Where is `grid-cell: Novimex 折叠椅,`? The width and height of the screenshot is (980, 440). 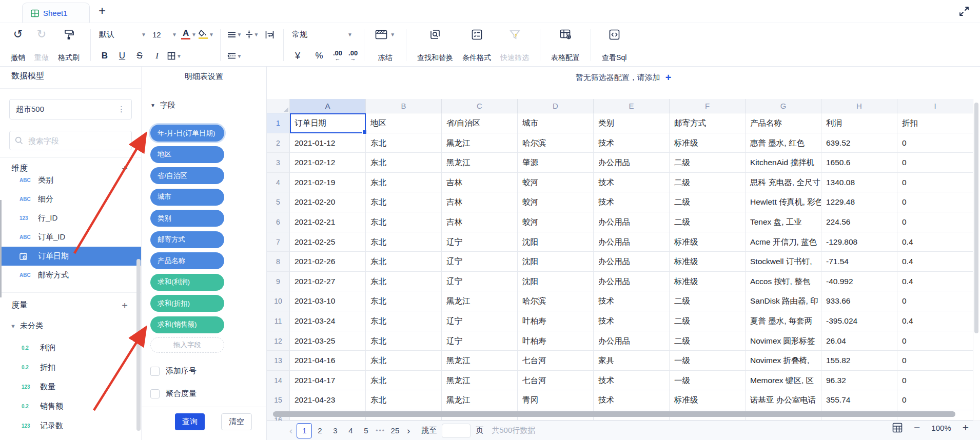 grid-cell: Novimex 折叠椅, is located at coordinates (783, 361).